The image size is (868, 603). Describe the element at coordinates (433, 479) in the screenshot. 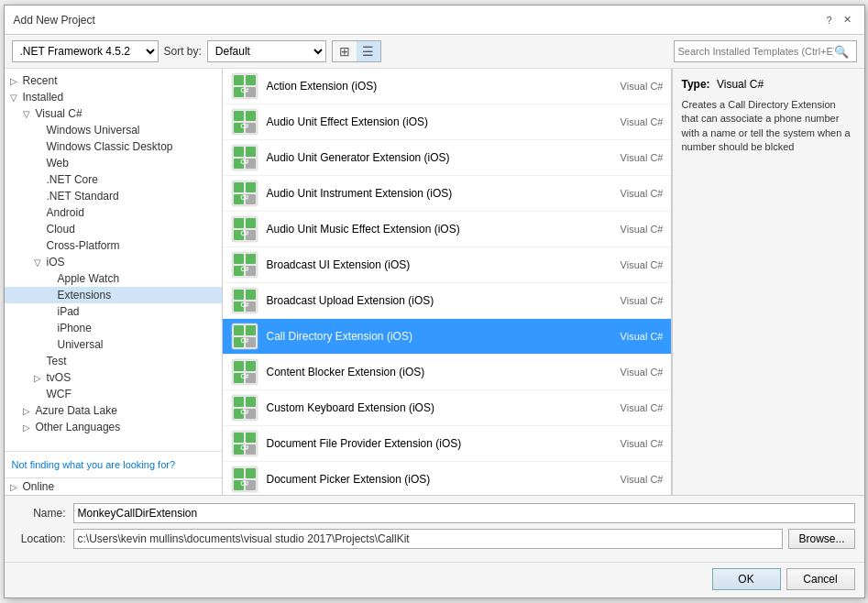

I see `project-name: Document Picker Extension (iOS)` at that location.